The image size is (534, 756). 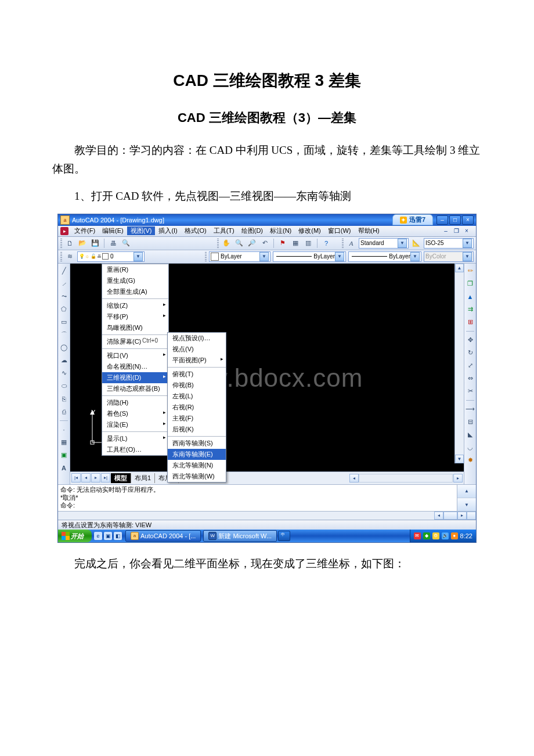 I want to click on scroll-left-icon: ◂, so click(x=354, y=478).